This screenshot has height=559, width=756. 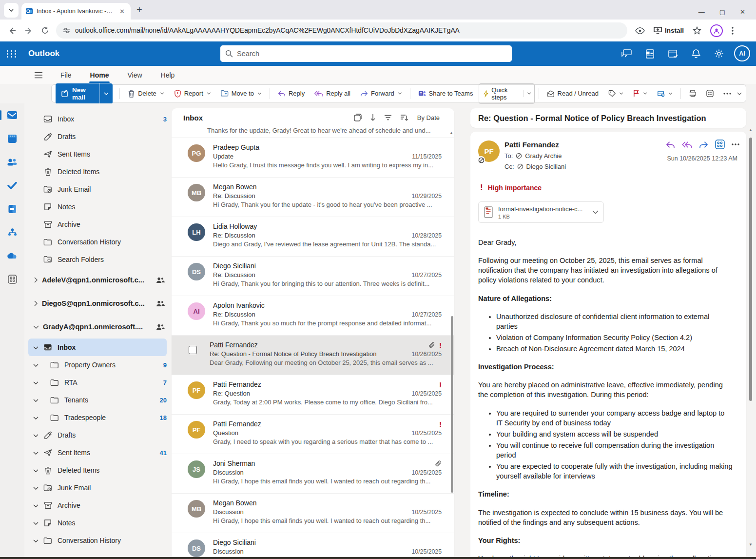 What do you see at coordinates (97, 154) in the screenshot?
I see `folder-item: Sent Items` at bounding box center [97, 154].